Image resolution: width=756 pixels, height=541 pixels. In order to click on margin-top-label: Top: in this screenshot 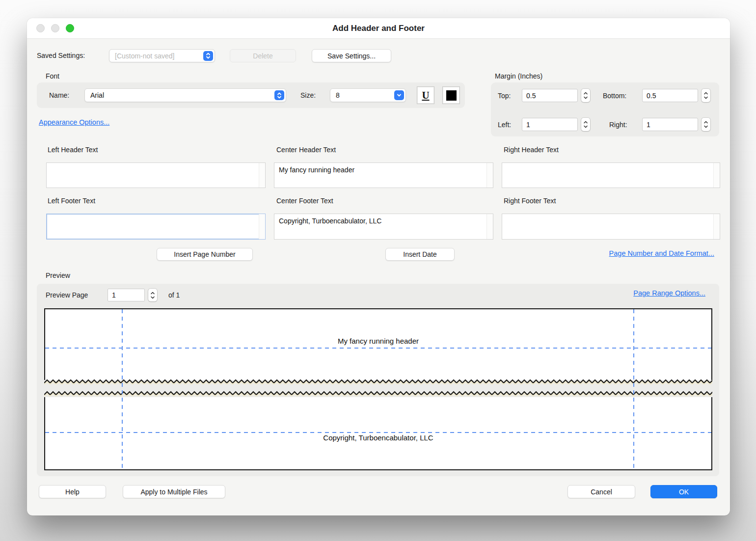, I will do `click(504, 96)`.